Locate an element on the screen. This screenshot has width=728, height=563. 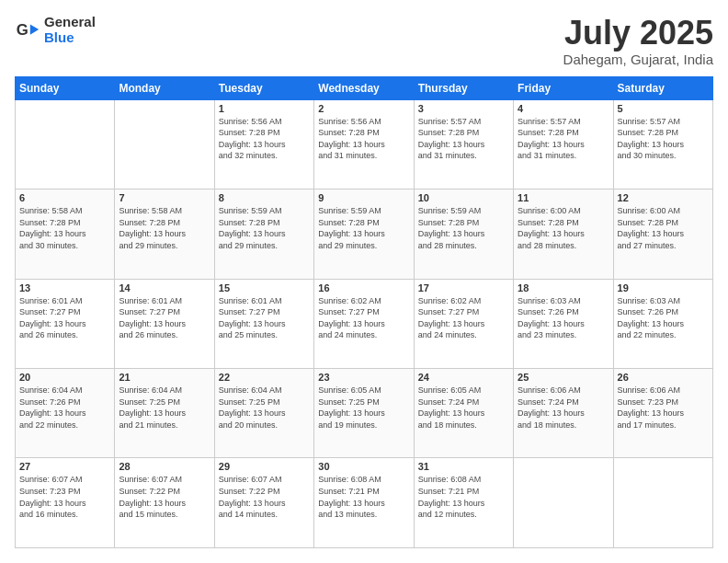
table-row: 18Sunrise: 6:03 AM Sunset: 7:26 PM Dayli… is located at coordinates (563, 324).